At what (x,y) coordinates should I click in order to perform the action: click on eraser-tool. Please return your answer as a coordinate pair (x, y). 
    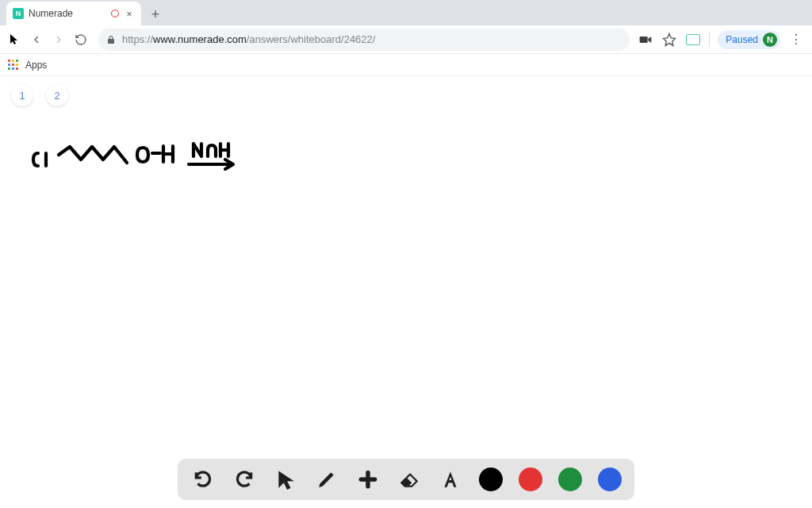
    Looking at the image, I should click on (409, 479).